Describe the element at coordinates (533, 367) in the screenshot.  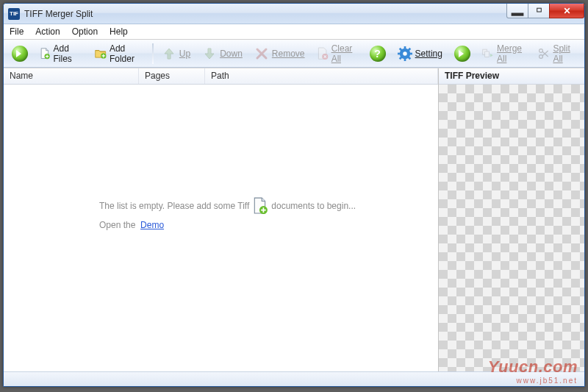
I see `watermark-brand: Yuucn.com` at that location.